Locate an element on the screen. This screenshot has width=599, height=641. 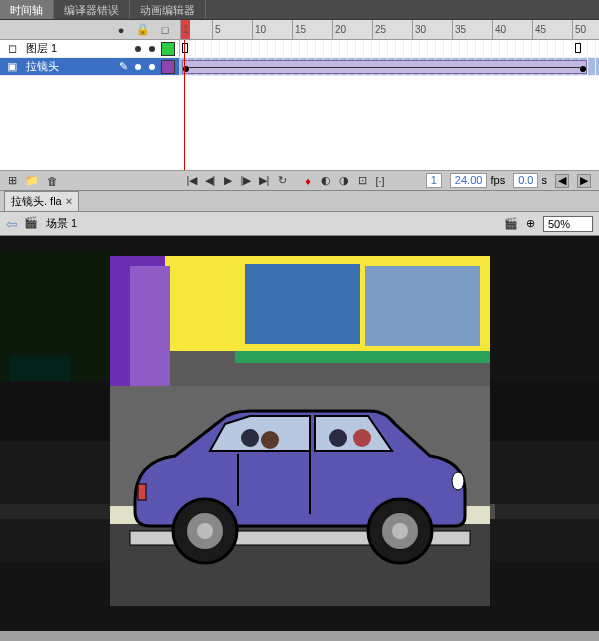
tab-timeline: 时间轴 is located at coordinates (27, 10).